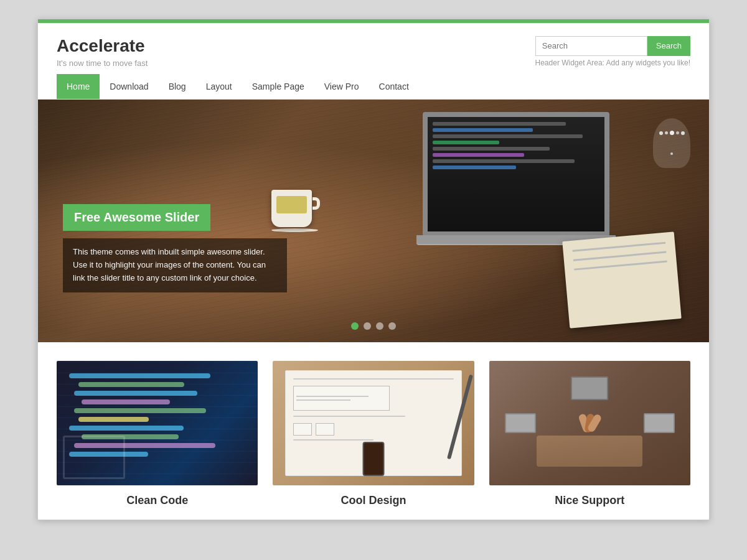 The height and width of the screenshot is (560, 747). What do you see at coordinates (374, 500) in the screenshot?
I see `feature-title-design: Cool Design` at bounding box center [374, 500].